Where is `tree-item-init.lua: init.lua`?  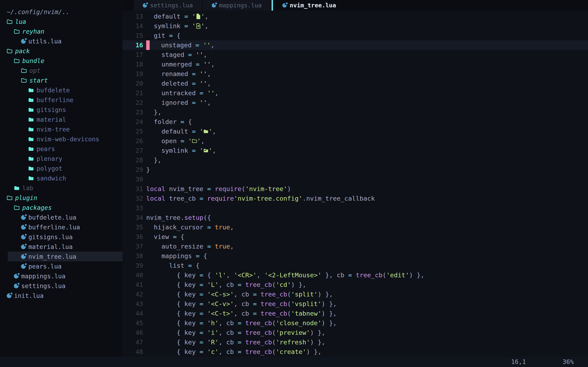 tree-item-init.lua: init.lua is located at coordinates (61, 296).